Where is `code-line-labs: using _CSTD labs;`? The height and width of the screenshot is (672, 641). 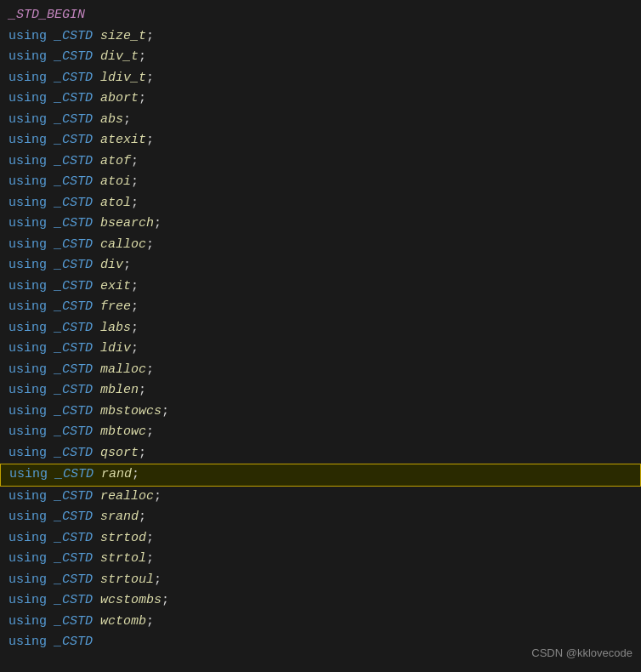 code-line-labs: using _CSTD labs; is located at coordinates (320, 328).